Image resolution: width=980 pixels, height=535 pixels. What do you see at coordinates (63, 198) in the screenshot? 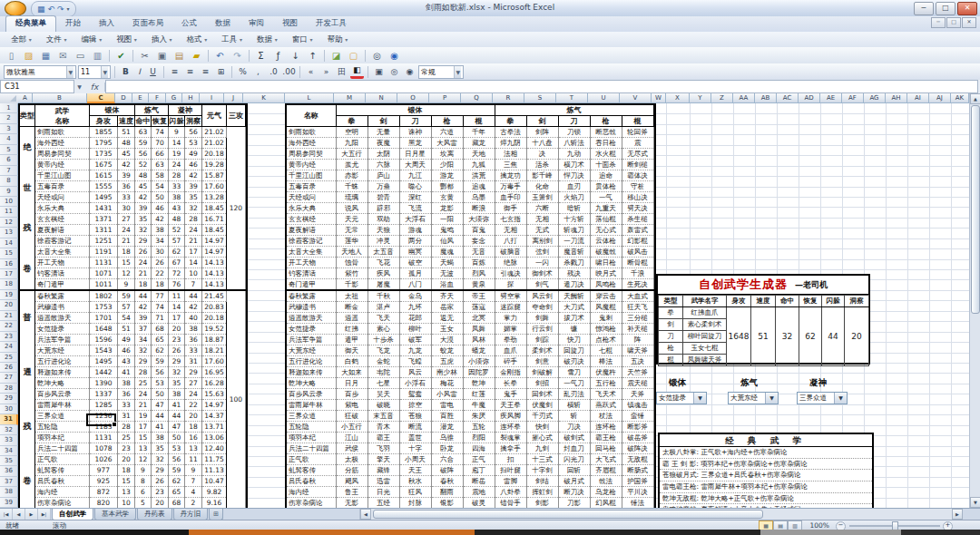
I see `martial-name: 天经或问` at bounding box center [63, 198].